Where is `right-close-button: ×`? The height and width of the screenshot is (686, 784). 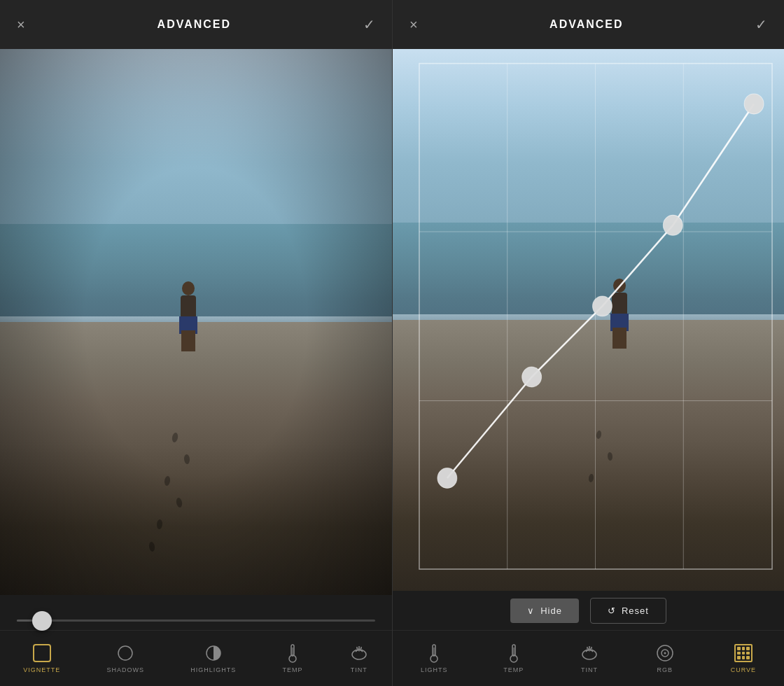
right-close-button: × is located at coordinates (414, 25).